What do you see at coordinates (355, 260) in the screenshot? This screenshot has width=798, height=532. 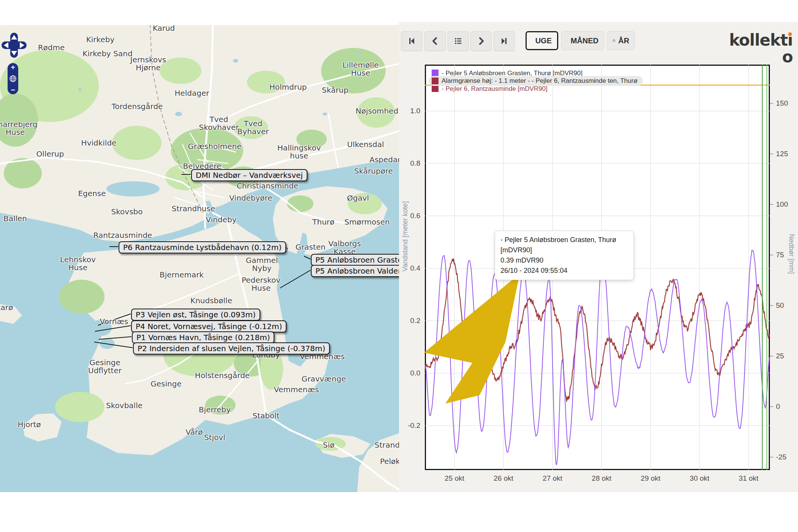 I see `station-label-pill: P5 Anløbsbroen Grasten, Thurø (0.39m)` at bounding box center [355, 260].